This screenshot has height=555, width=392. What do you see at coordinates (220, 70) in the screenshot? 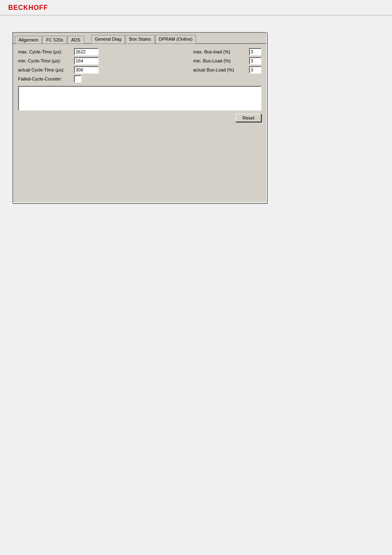
I see `label-actual-bus-load: actual Bus-Load (%)` at bounding box center [220, 70].